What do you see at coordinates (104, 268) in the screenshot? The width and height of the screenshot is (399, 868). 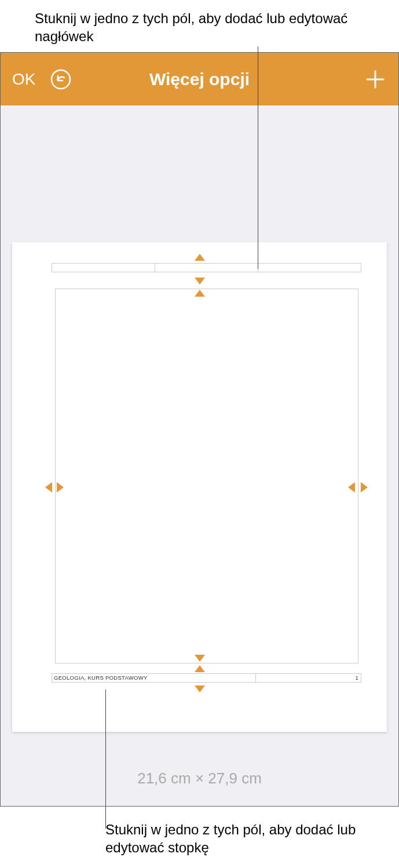 I see `header-field-left` at bounding box center [104, 268].